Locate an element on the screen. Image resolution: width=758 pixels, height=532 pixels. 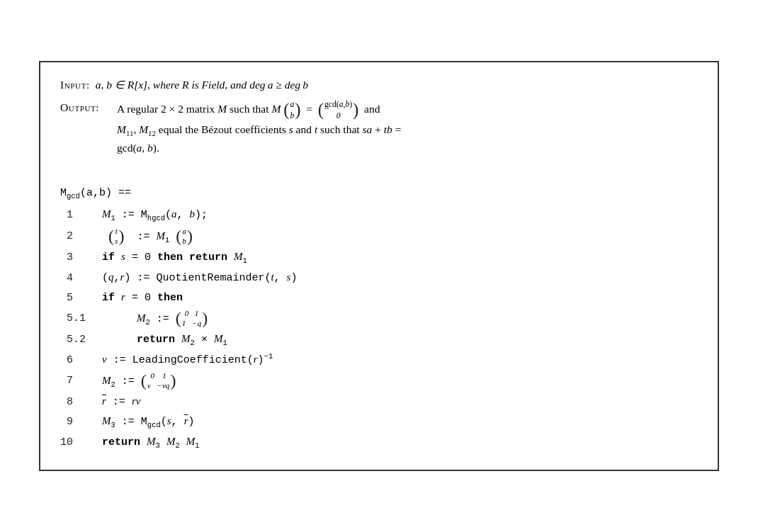
line-num-8: 8 is located at coordinates (72, 402).